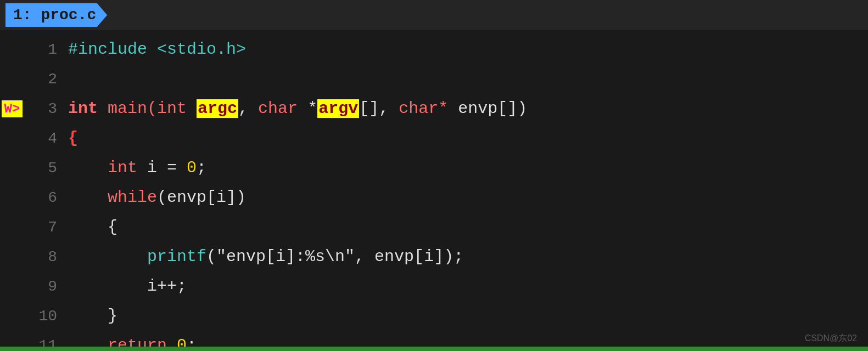 The image size is (868, 351). What do you see at coordinates (108, 49) in the screenshot?
I see `token: #include` at bounding box center [108, 49].